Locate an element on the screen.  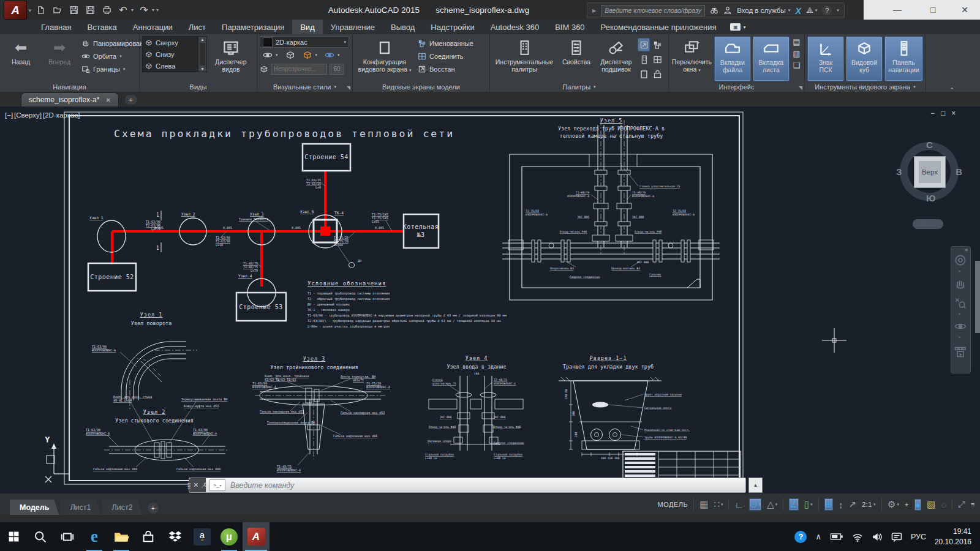
restore-viewports-button: Восстан is located at coordinates (446, 69).